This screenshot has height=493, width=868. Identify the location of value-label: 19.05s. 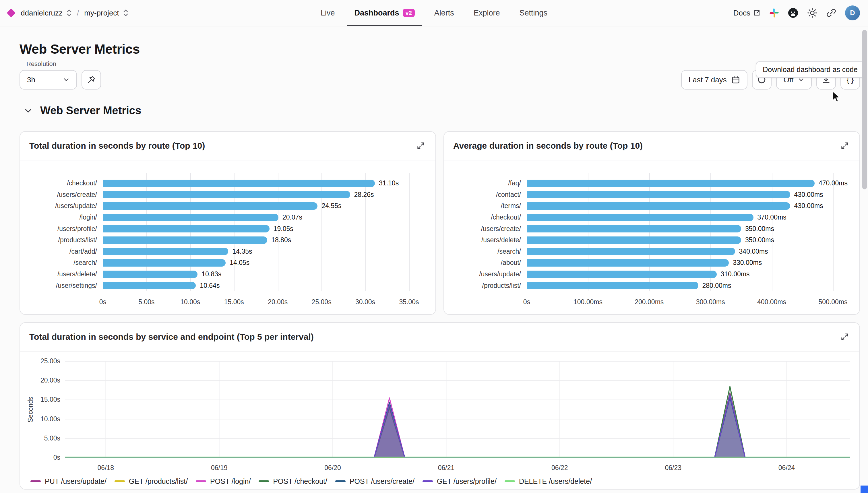
(283, 229).